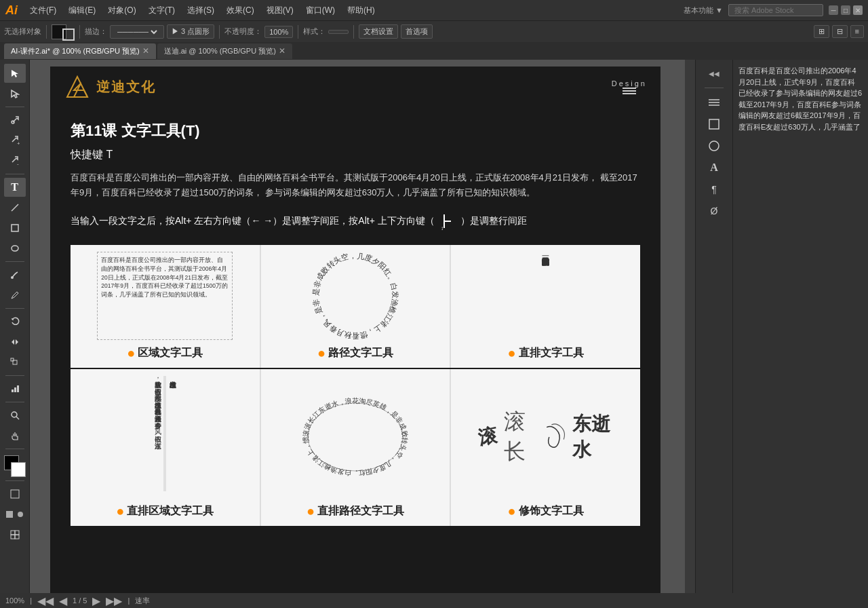 This screenshot has width=868, height=608. Describe the element at coordinates (15, 295) in the screenshot. I see `pencil-tool` at that location.